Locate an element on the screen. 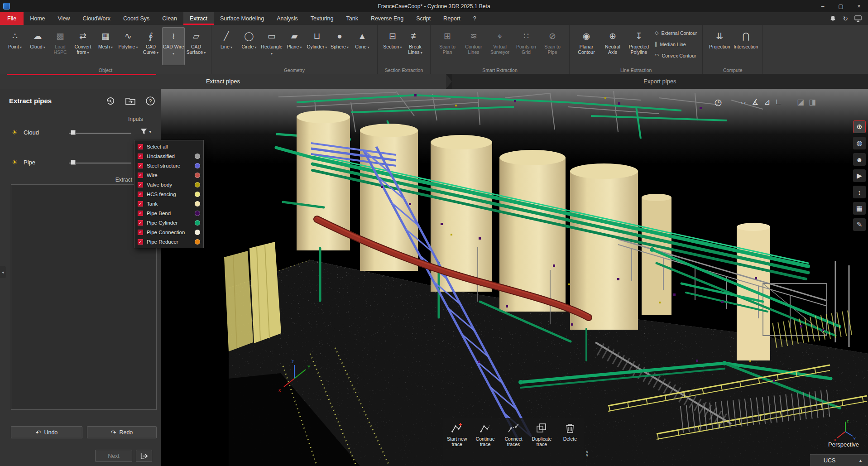  menu-coord-sys: Coord Sys is located at coordinates (136, 19).